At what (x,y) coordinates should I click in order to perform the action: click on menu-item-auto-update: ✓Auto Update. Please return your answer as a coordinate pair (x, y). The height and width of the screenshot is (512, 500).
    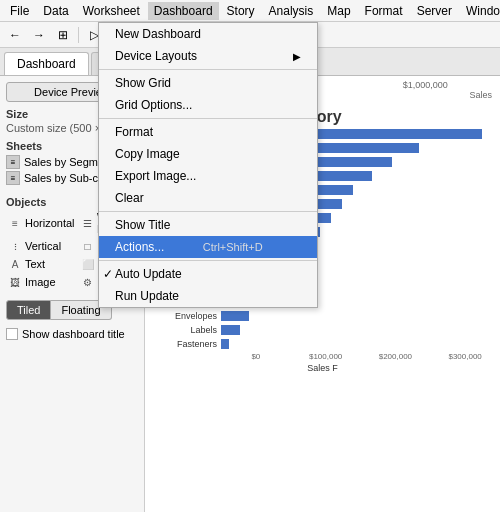
    Looking at the image, I should click on (208, 274).